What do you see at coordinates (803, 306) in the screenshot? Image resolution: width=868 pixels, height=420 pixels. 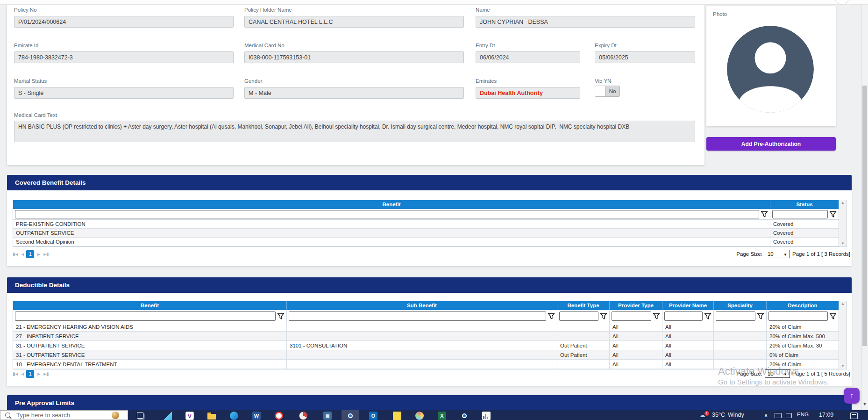 I see `ded-col-description: Description` at bounding box center [803, 306].